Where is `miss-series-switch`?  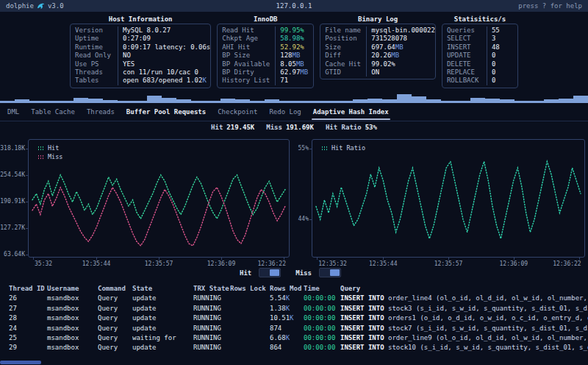 miss-series-switch is located at coordinates (330, 272).